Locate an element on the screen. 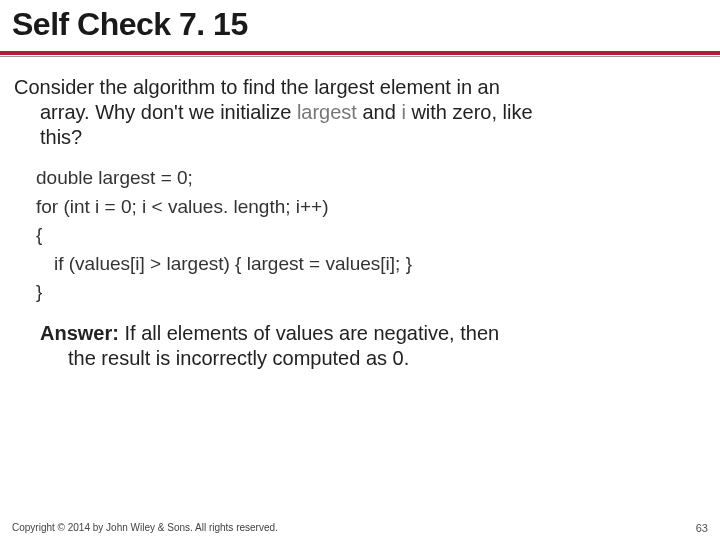  code-ident-largest: largest is located at coordinates (327, 112).